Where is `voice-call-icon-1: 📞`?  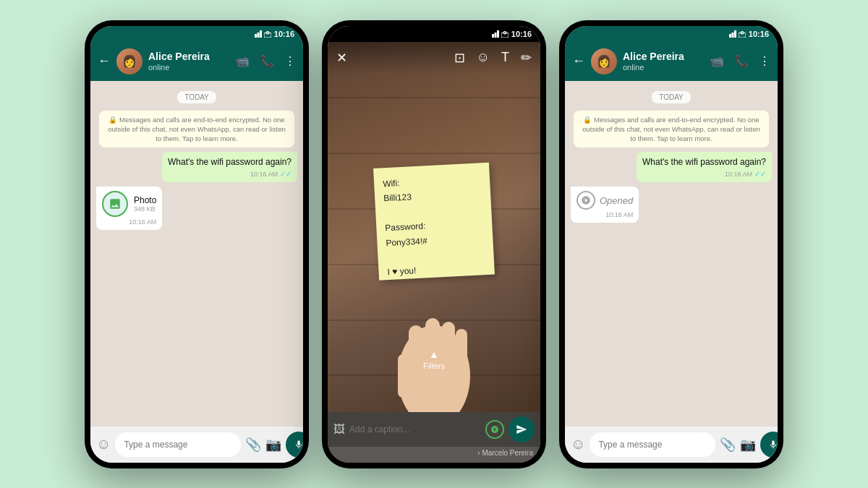
voice-call-icon-1: 📞 is located at coordinates (267, 61).